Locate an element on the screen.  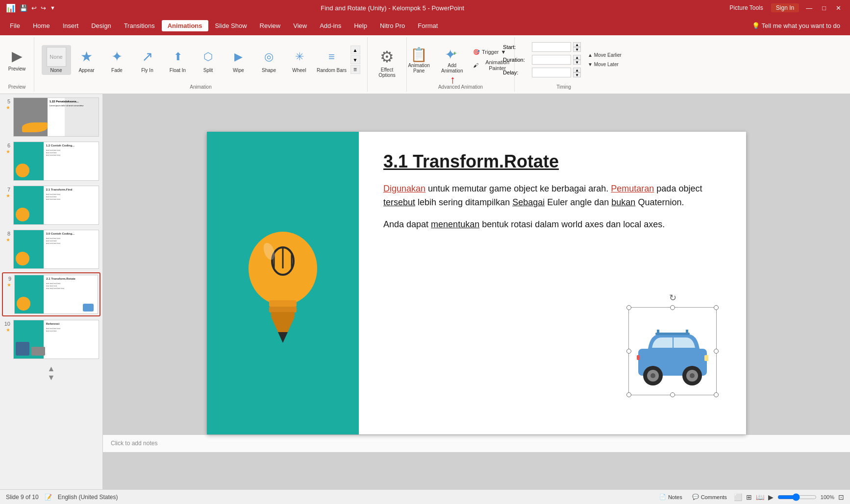
handle-br is located at coordinates (716, 395).